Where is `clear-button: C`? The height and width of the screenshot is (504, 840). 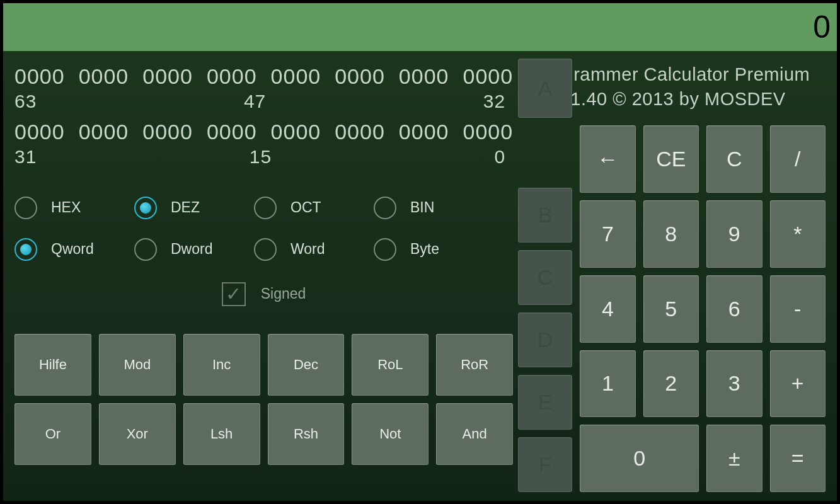
clear-button: C is located at coordinates (734, 159).